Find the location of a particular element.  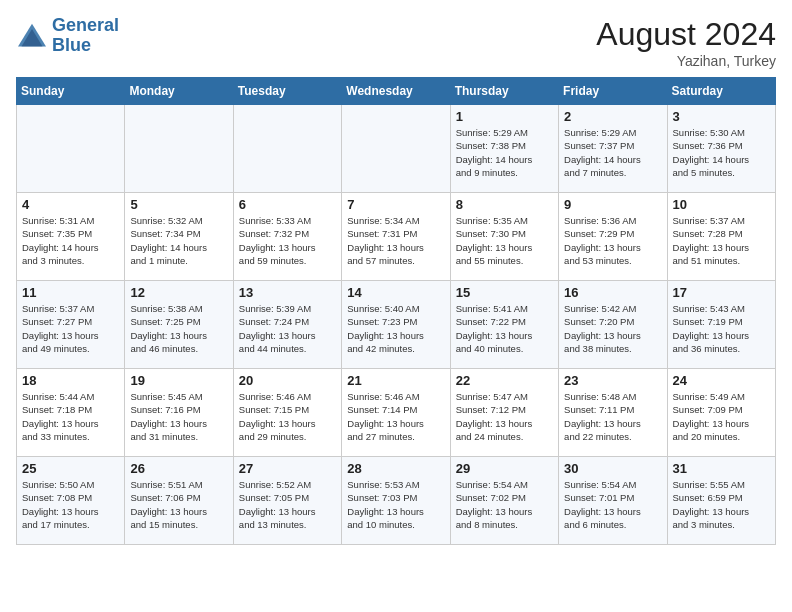

calendar-day-cell: 11Sunrise: 5:37 AM Sunset: 7:27 PM Dayli… is located at coordinates (71, 325).